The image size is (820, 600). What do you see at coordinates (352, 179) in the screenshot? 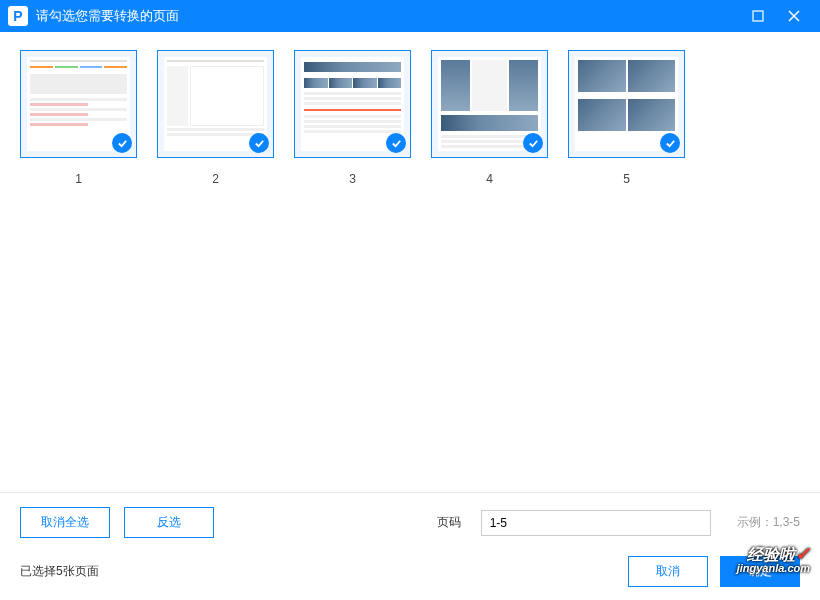
I see `thumbnail-number: 3` at bounding box center [352, 179].